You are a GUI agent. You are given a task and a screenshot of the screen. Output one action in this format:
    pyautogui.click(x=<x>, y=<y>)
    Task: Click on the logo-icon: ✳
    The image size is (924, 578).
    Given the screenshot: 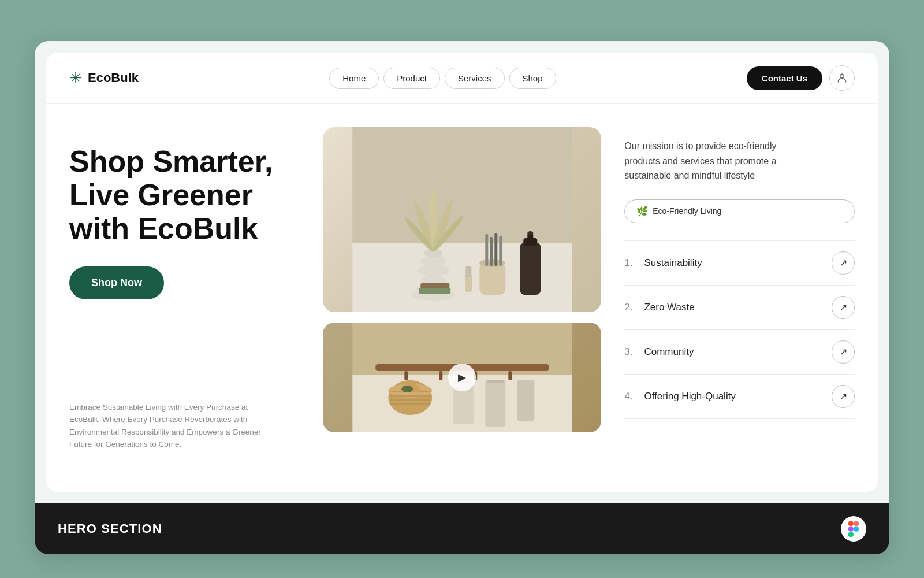 What is the action you would take?
    pyautogui.click(x=76, y=79)
    